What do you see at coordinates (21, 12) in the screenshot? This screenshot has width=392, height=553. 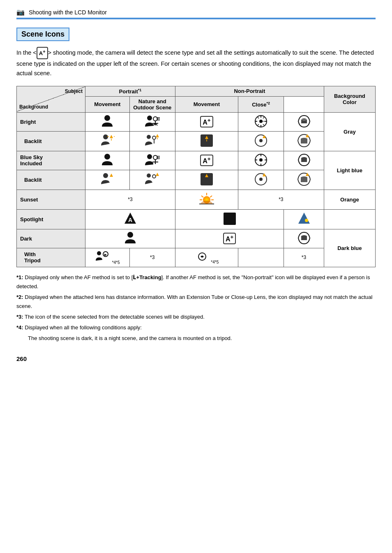 I see `camera-icon: 📷` at bounding box center [21, 12].